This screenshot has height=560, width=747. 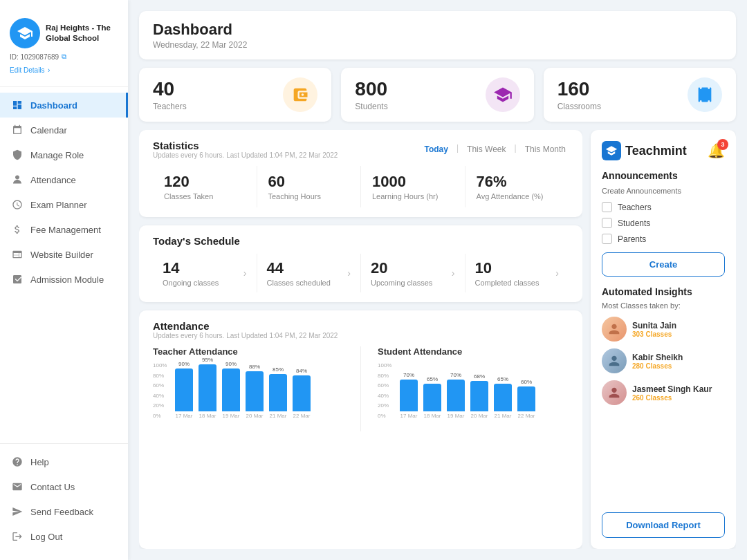 I want to click on upcoming-arrow: ›, so click(x=454, y=273).